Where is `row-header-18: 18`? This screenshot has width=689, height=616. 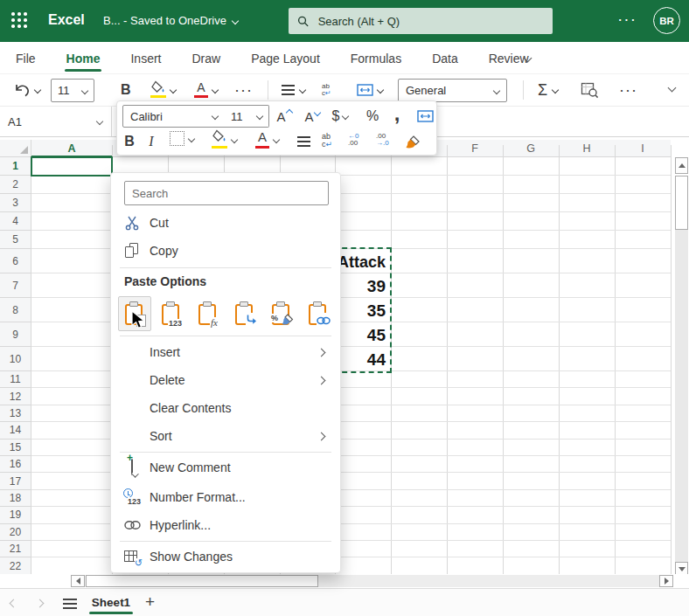
row-header-18: 18 is located at coordinates (16, 498).